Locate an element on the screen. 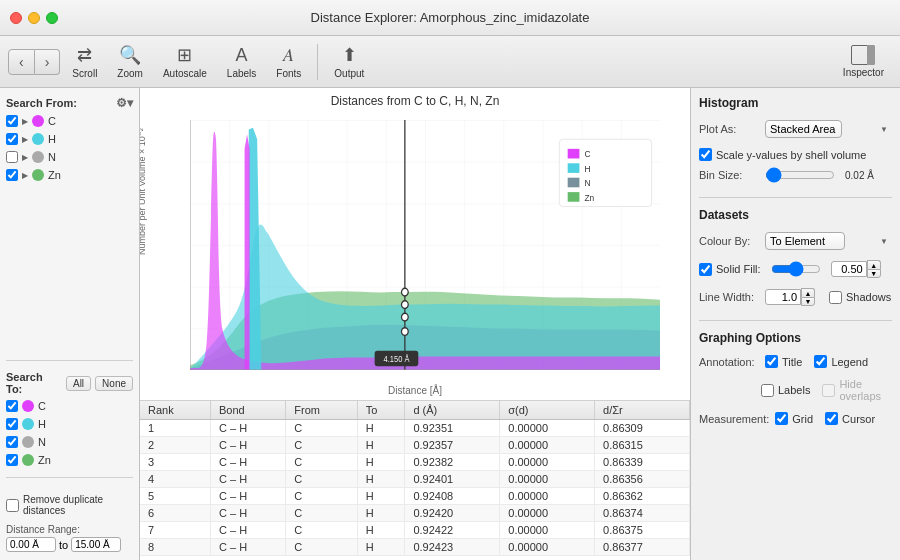  col-rank: Rank is located at coordinates (175, 410).